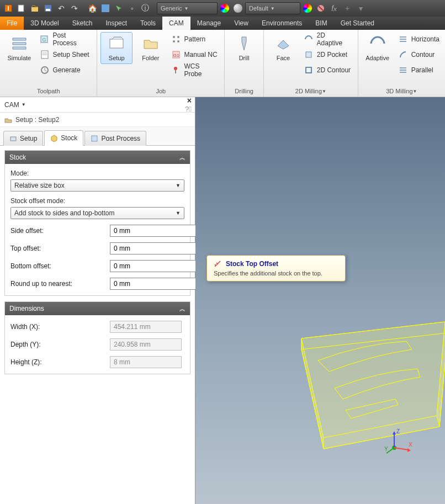 This screenshot has height=504, width=445. What do you see at coordinates (94, 139) in the screenshot?
I see `post-tab-icon` at bounding box center [94, 139].